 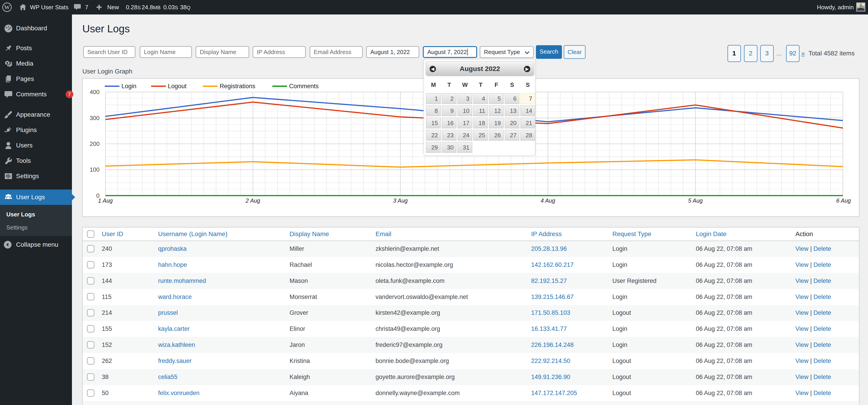 I want to click on svg-text: Login, so click(x=129, y=86).